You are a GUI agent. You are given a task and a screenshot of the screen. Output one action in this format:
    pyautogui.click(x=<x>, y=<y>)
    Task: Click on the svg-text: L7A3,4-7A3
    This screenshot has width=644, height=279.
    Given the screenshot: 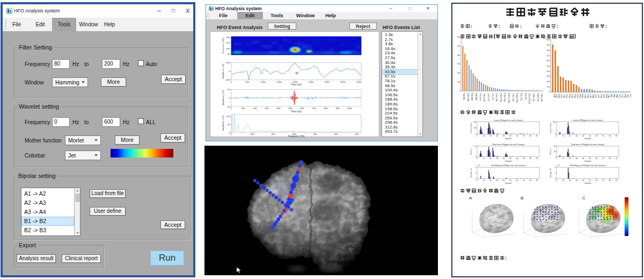 What is the action you would take?
    pyautogui.click(x=484, y=98)
    